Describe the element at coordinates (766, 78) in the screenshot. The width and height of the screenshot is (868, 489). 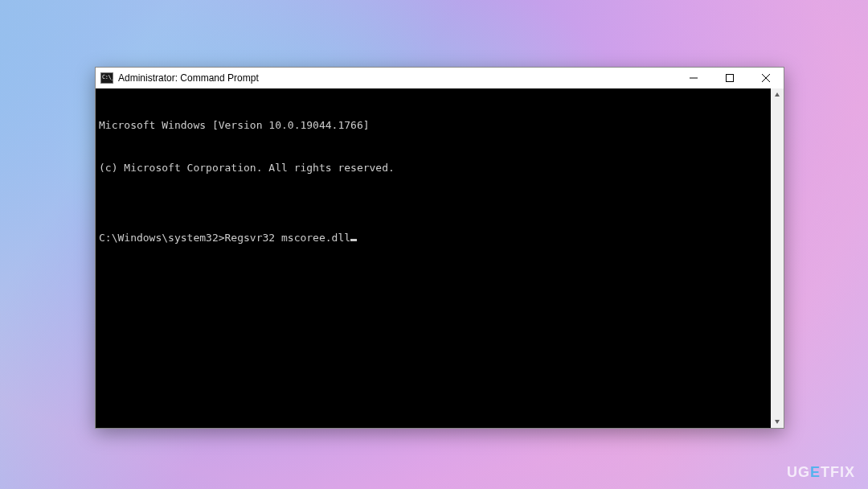
I see `close-icon` at that location.